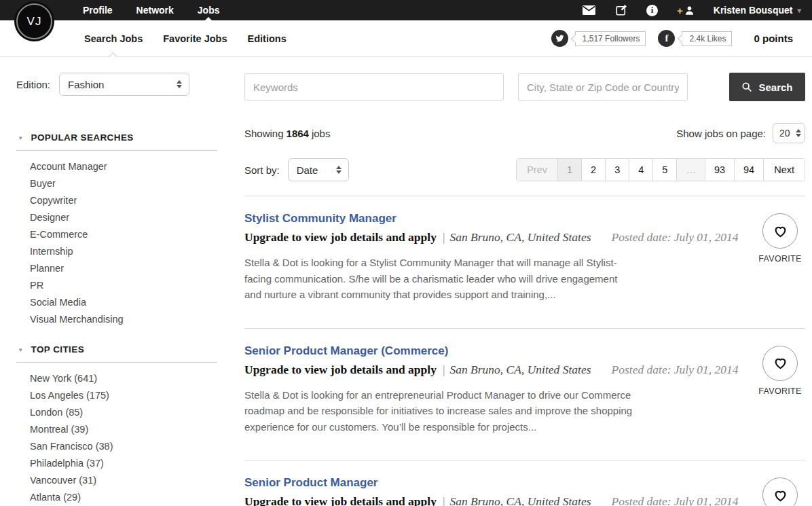  I want to click on job-title-link: Senior Product Manager (Commerce), so click(500, 351).